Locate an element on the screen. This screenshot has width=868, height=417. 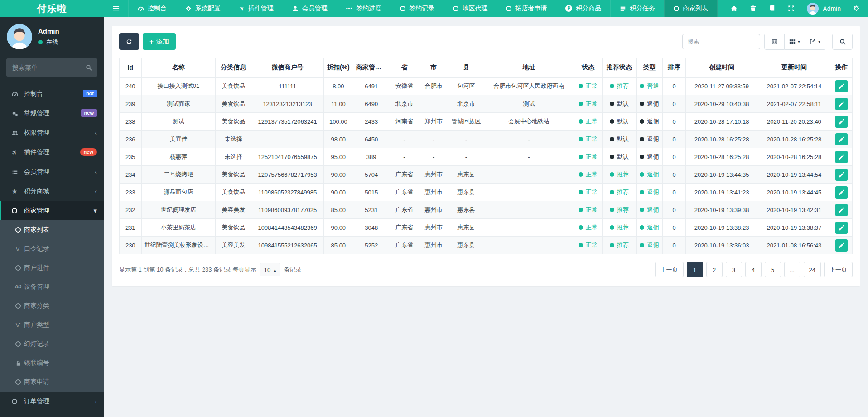
book-icon is located at coordinates (772, 8).